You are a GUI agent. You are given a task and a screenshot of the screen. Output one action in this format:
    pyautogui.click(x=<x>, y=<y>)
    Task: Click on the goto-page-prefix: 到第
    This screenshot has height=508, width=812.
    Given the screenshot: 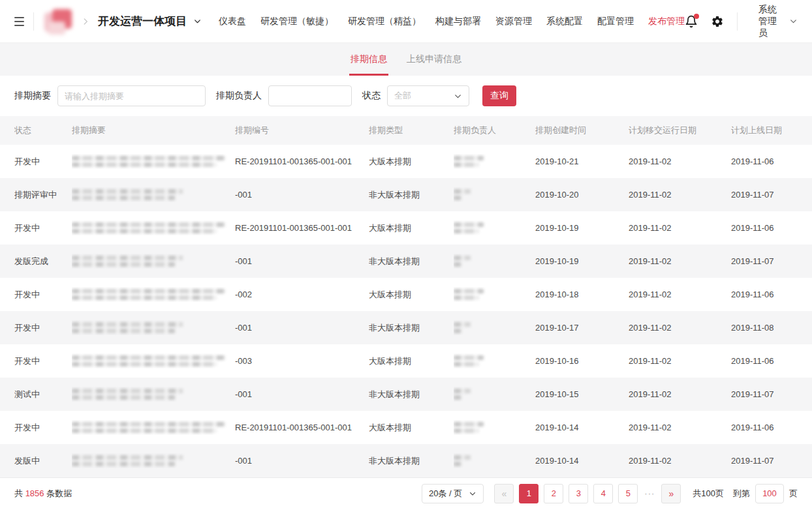 What is the action you would take?
    pyautogui.click(x=742, y=494)
    